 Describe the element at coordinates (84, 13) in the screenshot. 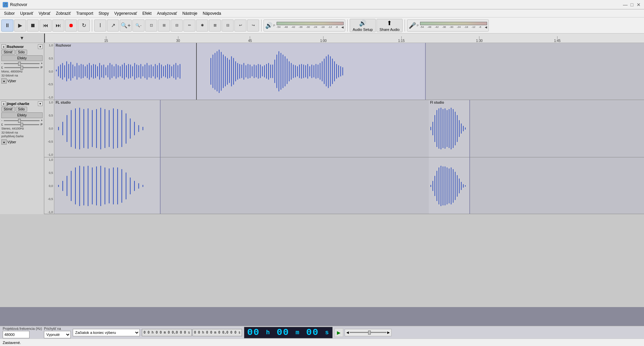

I see `menu-transport: Transport` at that location.